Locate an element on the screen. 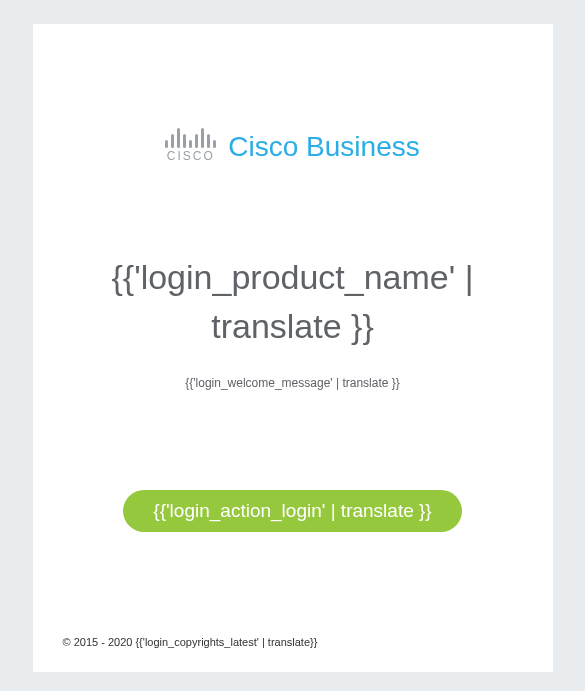 This screenshot has width=585, height=691. product-name-heading: {{'login_product_name' | translate }} is located at coordinates (293, 302).